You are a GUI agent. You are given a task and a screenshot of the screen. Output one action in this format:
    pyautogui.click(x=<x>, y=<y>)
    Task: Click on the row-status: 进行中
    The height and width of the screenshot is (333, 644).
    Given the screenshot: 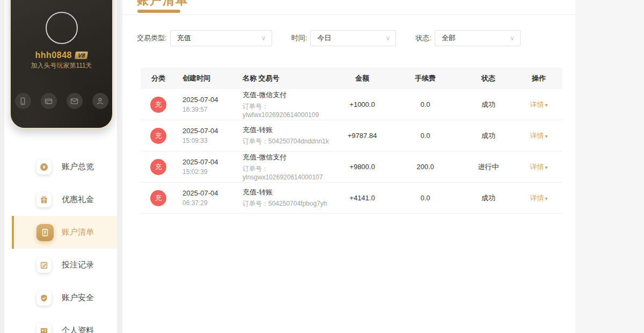 What is the action you would take?
    pyautogui.click(x=488, y=167)
    